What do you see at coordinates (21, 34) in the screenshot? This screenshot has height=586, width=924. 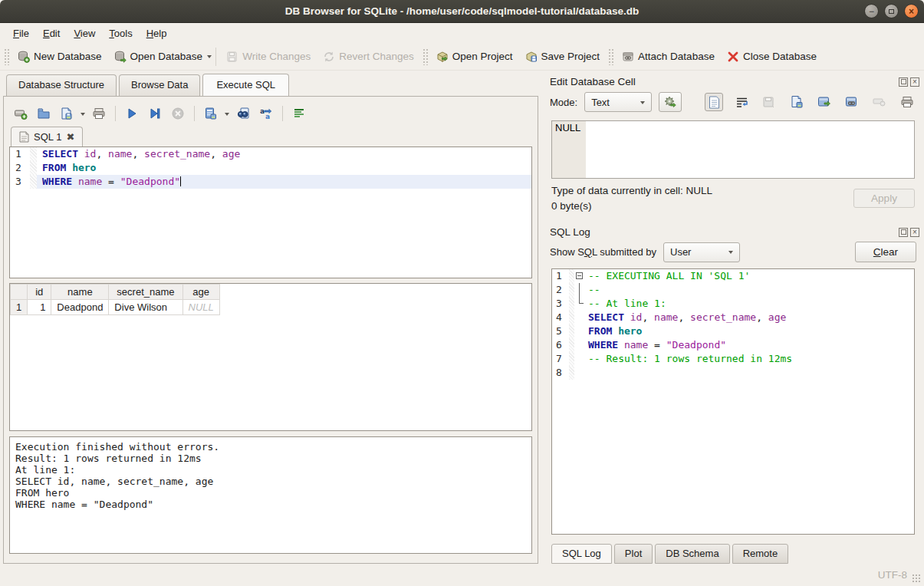 I see `menu-file: File` at bounding box center [21, 34].